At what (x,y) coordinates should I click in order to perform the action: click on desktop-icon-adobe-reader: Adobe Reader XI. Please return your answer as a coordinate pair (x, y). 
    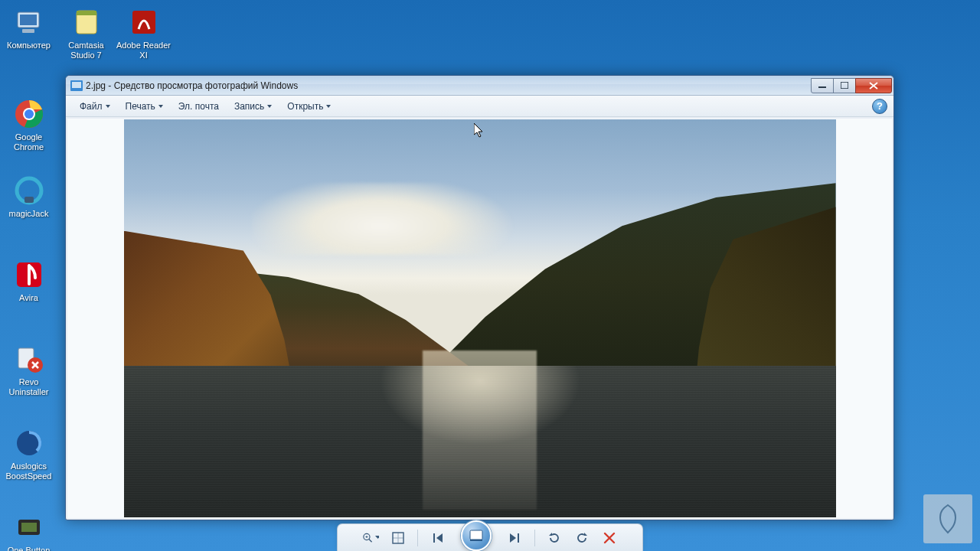
    Looking at the image, I should click on (144, 34).